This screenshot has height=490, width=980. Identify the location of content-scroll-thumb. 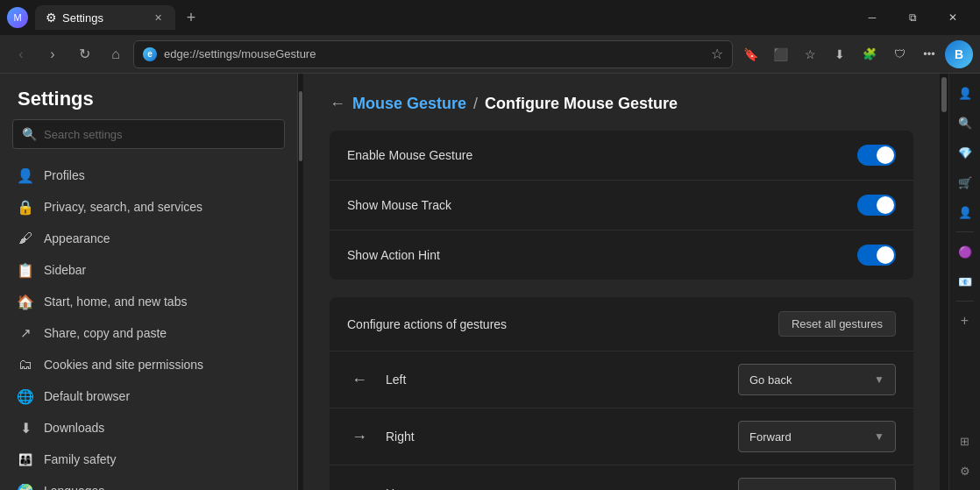
(944, 95).